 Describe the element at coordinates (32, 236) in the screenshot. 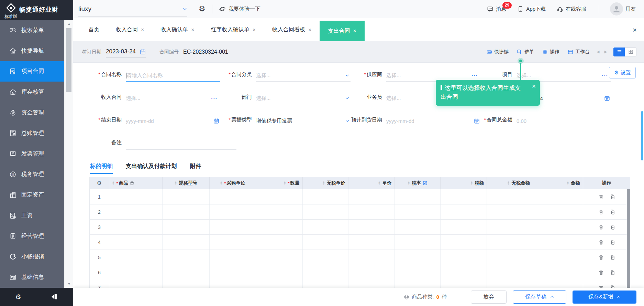

I see `sidebar-item-operations: 经营管理` at that location.